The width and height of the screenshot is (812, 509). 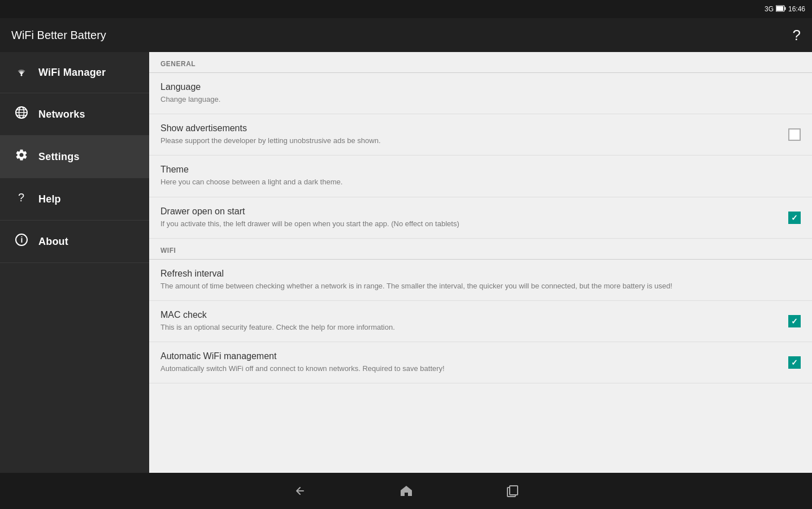 What do you see at coordinates (75, 72) in the screenshot?
I see `sidebar-item-wifi-manager: WiFi Manager` at bounding box center [75, 72].